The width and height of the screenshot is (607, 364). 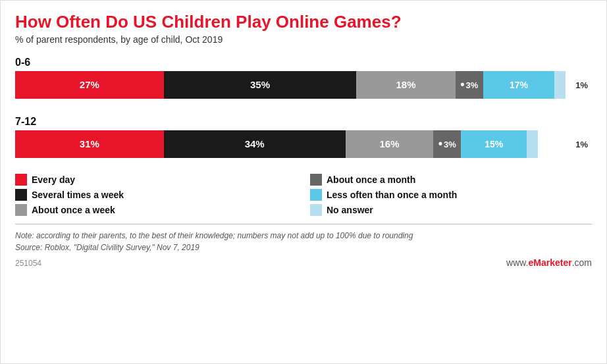 I want to click on emarketer-logo: www.eMarketer.com, so click(x=549, y=263).